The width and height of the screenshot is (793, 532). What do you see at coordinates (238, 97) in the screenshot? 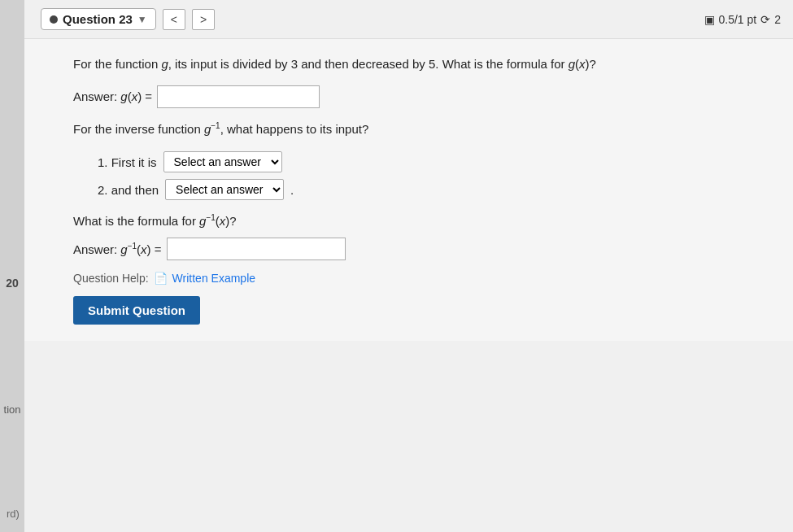
I see `gx-answer-input` at bounding box center [238, 97].